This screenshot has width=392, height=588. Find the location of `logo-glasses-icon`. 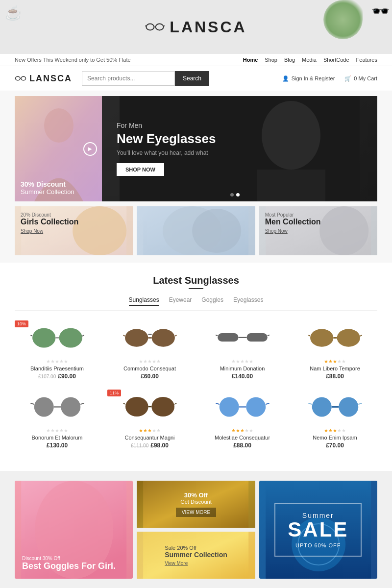

logo-glasses-icon is located at coordinates (155, 27).